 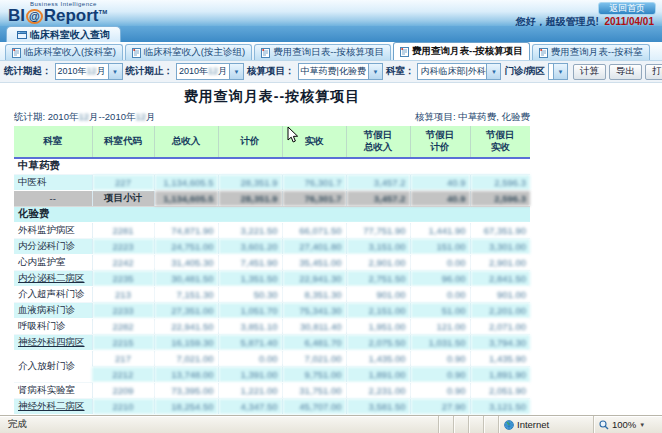 What do you see at coordinates (210, 72) in the screenshot?
I see `period-end-select: 2010年12月 ▼` at bounding box center [210, 72].